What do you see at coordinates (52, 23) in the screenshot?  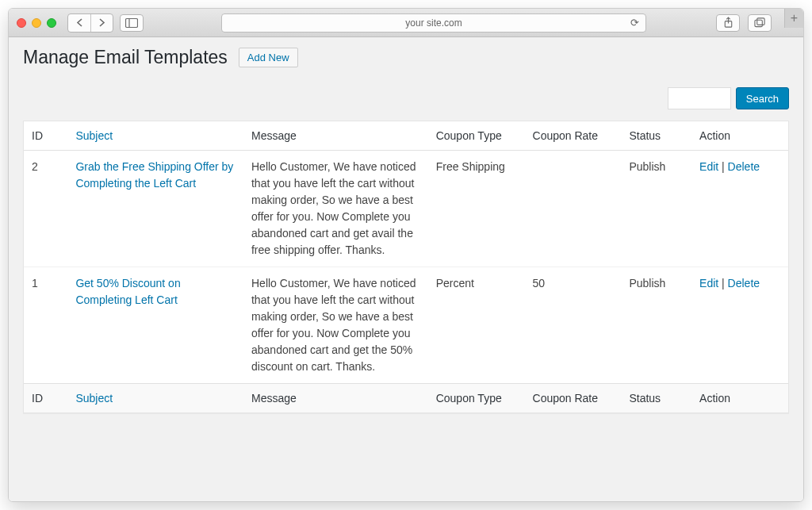 I see `maximize-window-button` at bounding box center [52, 23].